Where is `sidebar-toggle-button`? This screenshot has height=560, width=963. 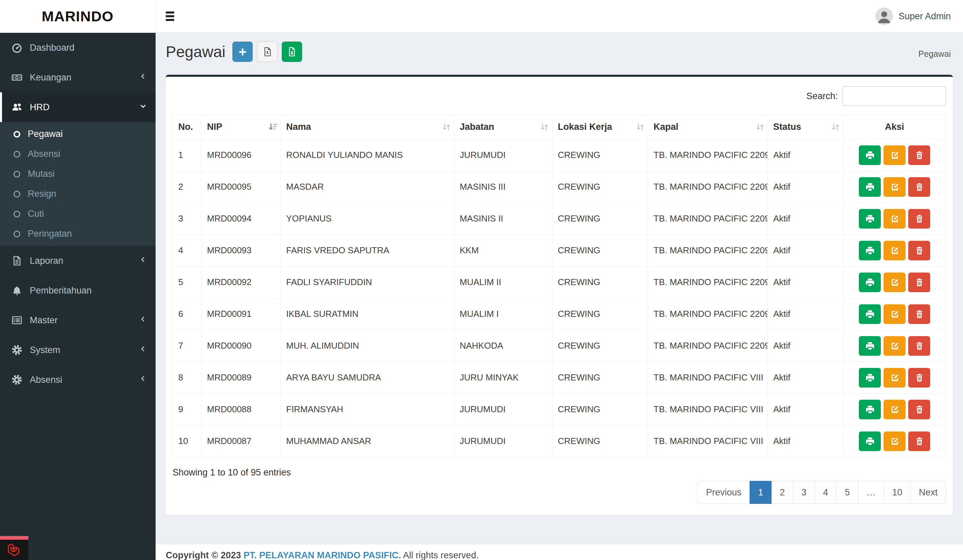
sidebar-toggle-button is located at coordinates (170, 16).